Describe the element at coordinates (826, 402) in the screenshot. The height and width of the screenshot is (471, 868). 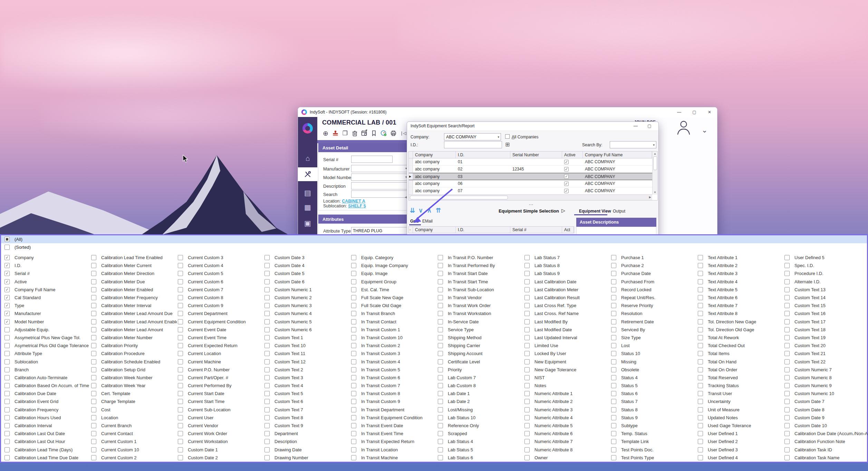
I see `chooser-item: Custom Date 7` at that location.